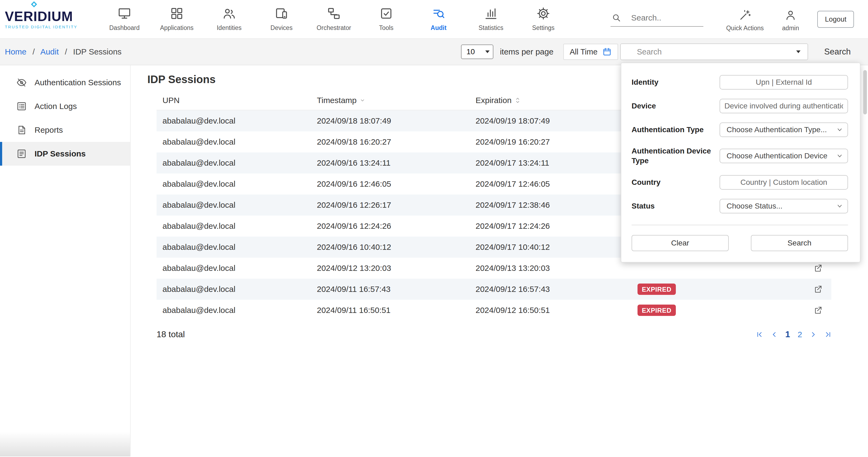  I want to click on breadcrumb-toolbar: Home / Audit / IDP Sessions 10 items per…, so click(434, 52).